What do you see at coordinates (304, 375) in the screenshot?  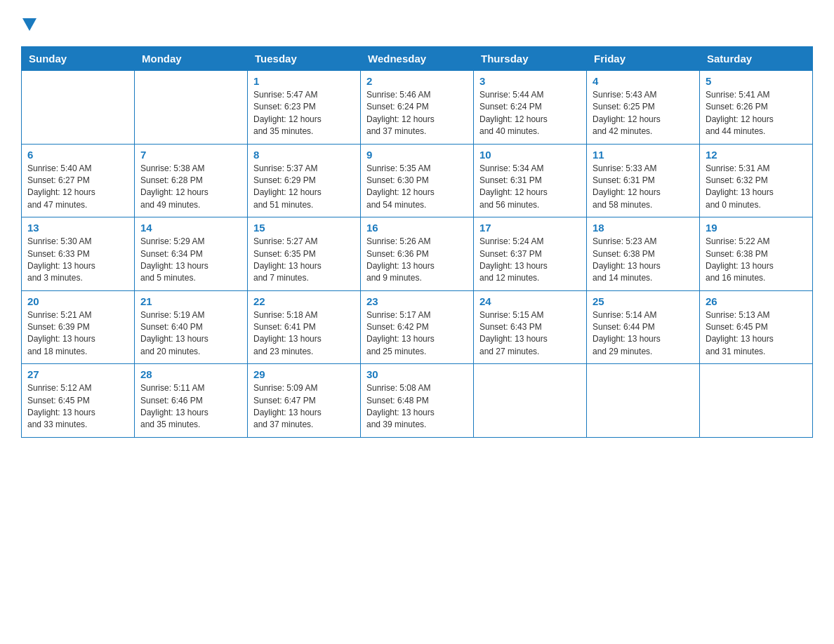 I see `day-number: 29` at bounding box center [304, 375].